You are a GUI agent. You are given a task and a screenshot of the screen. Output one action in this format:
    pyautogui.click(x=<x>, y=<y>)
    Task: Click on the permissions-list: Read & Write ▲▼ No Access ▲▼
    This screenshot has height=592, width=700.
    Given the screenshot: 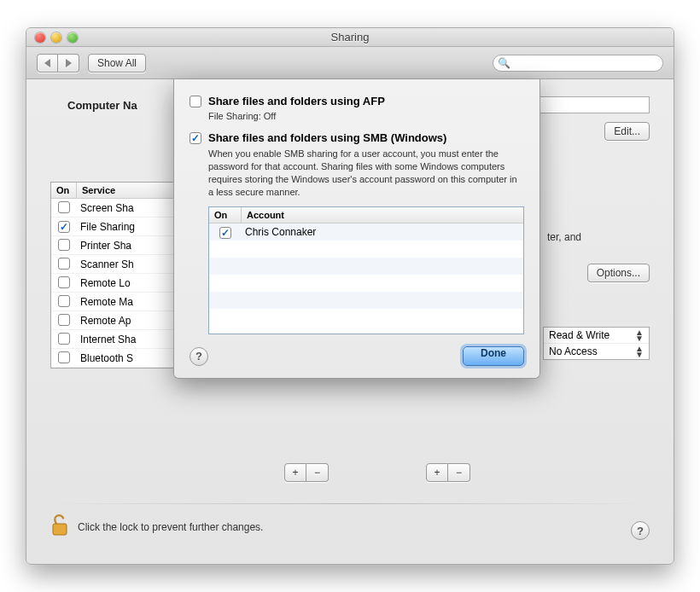 What is the action you would take?
    pyautogui.click(x=596, y=343)
    